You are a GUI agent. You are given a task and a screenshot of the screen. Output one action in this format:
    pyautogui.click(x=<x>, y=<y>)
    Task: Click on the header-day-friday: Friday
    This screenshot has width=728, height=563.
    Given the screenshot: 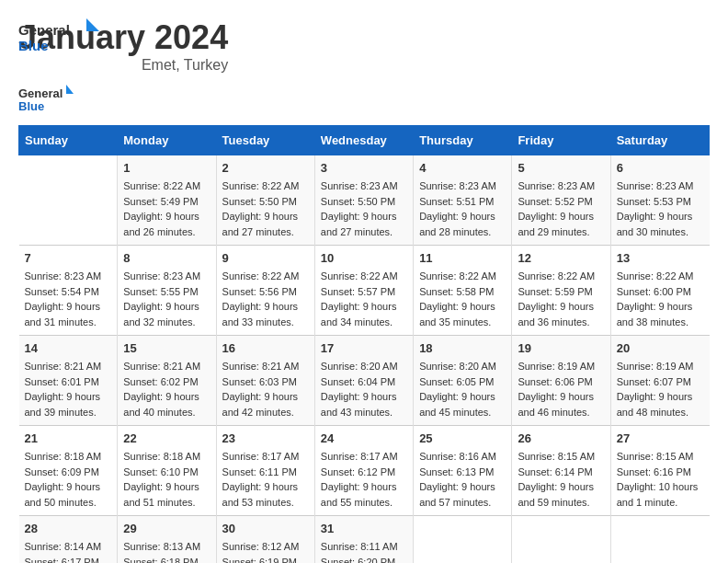 What is the action you would take?
    pyautogui.click(x=561, y=141)
    